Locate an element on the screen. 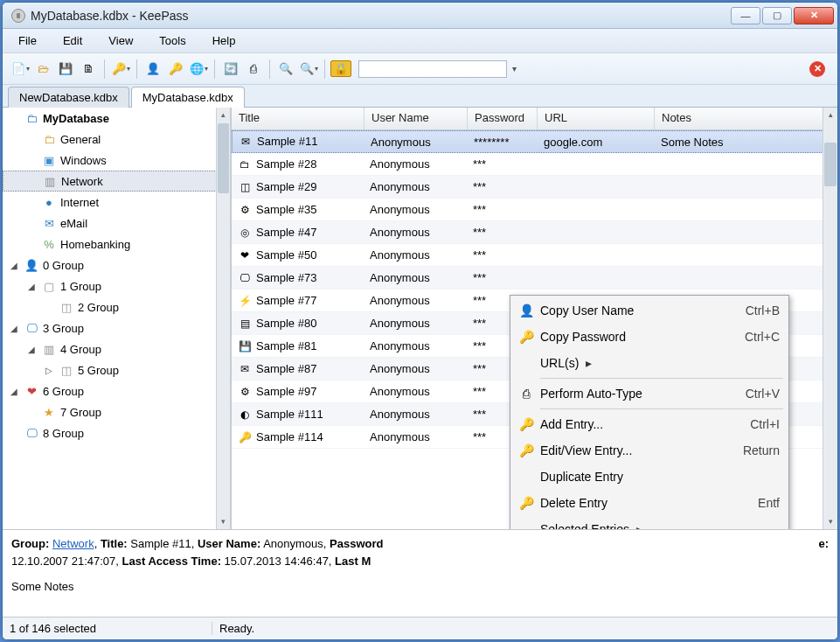 The width and height of the screenshot is (840, 642). col-password: Password is located at coordinates (503, 119).